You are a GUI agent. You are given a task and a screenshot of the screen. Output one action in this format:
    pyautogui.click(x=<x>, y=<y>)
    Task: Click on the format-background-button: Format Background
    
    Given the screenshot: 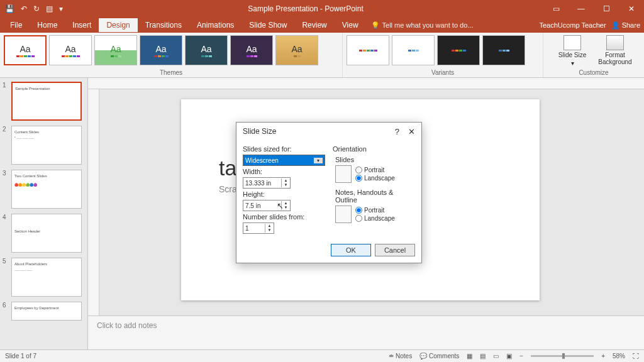 What is the action you would take?
    pyautogui.click(x=615, y=50)
    